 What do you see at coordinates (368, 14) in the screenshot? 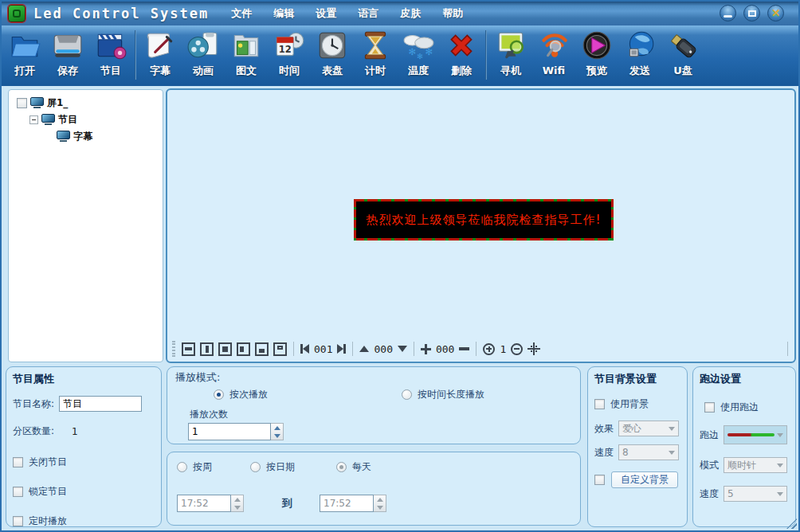
I see `menu-language: 语言` at bounding box center [368, 14].